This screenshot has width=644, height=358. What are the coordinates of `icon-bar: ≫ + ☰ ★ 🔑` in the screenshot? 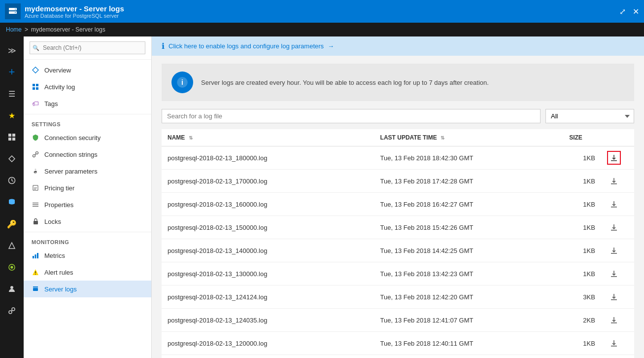 It's located at (12, 197).